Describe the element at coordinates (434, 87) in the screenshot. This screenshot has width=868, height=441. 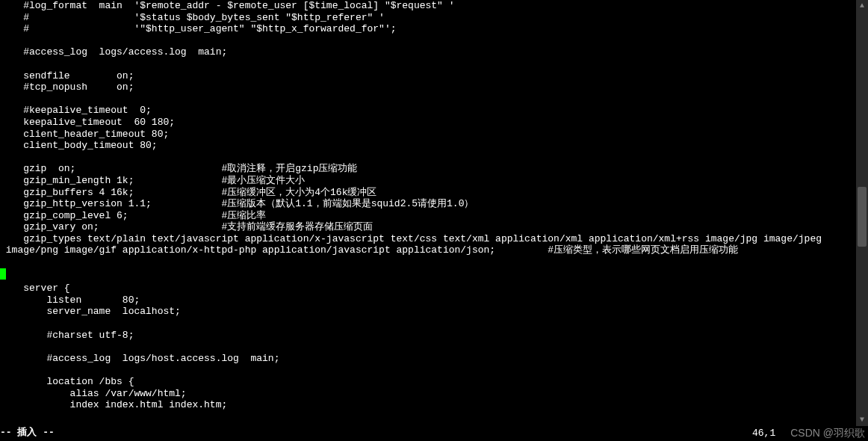
I see `code-line: #tcp_nopush on;` at that location.